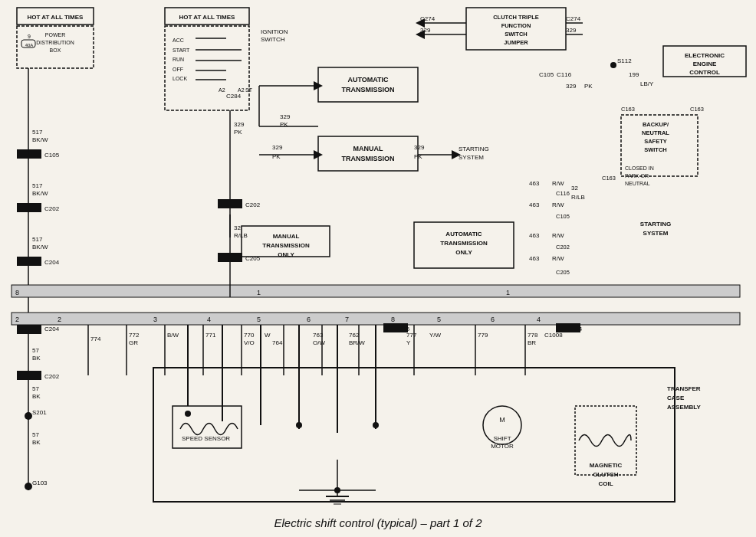 The width and height of the screenshot is (756, 537). What do you see at coordinates (639, 169) in the screenshot?
I see `svg-text: CLOSED IN` at bounding box center [639, 169].